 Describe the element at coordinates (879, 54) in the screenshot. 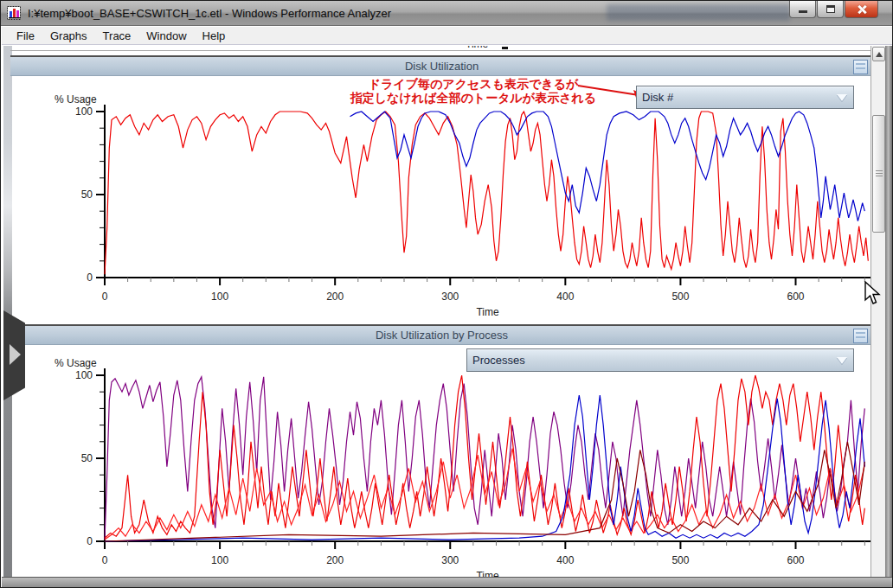

I see `scroll-up-button` at that location.